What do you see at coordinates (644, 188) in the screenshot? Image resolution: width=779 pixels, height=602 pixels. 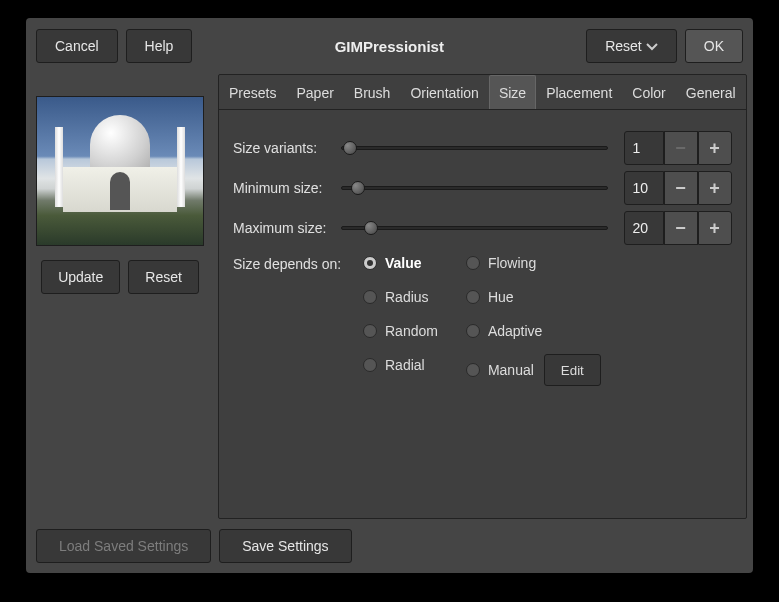 I see `minimum-size-input` at bounding box center [644, 188].